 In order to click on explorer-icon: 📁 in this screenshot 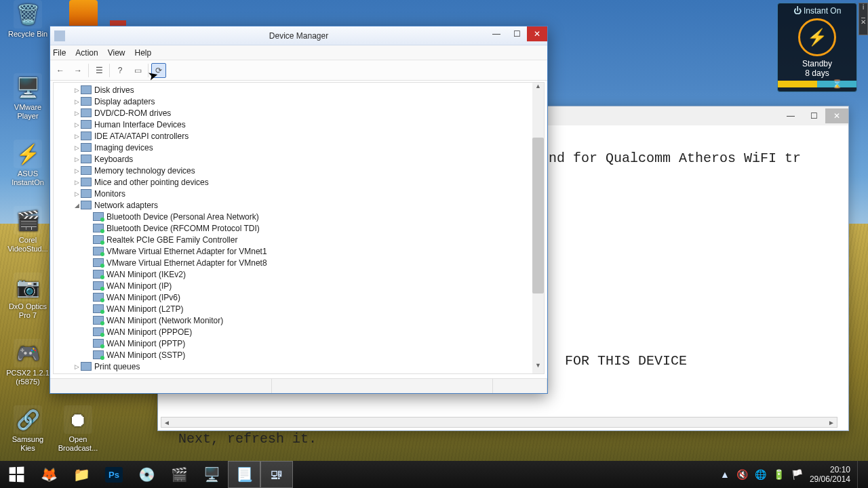, I will do `click(81, 474)`.